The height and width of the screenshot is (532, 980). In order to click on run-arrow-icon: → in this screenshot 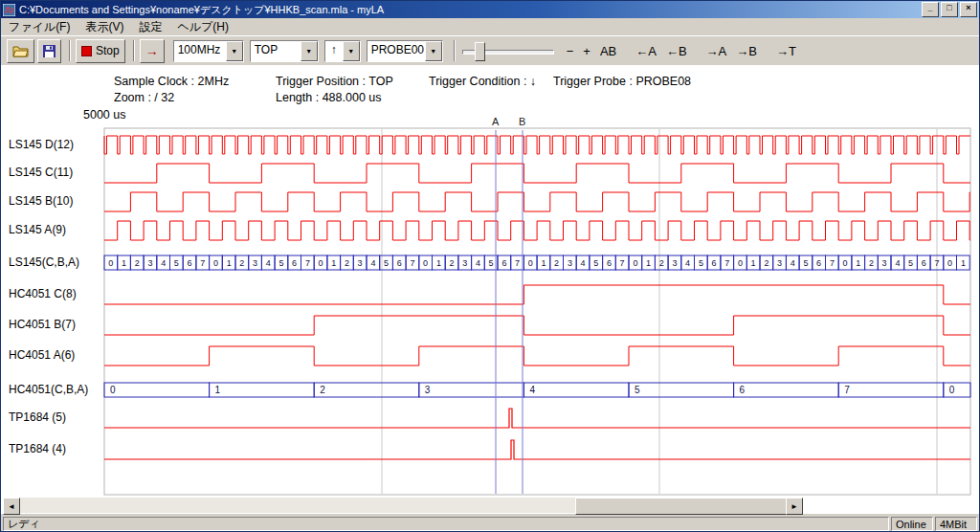, I will do `click(152, 51)`.